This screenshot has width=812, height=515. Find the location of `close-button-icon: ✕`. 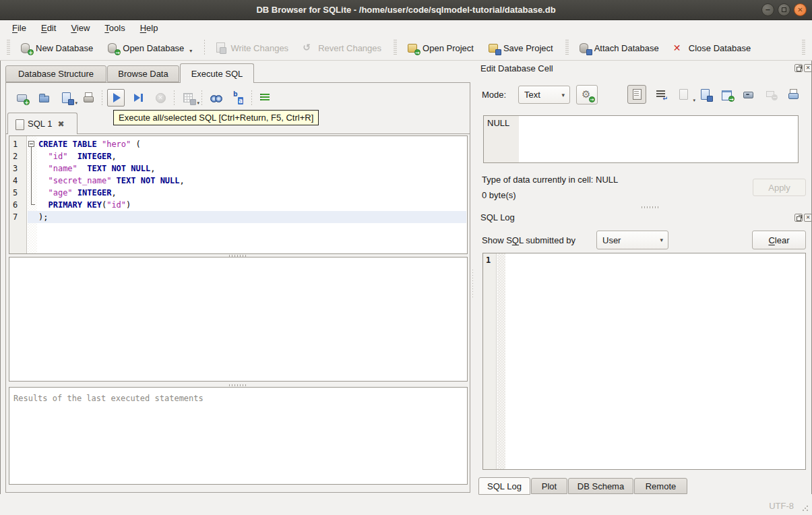

close-button-icon: ✕ is located at coordinates (801, 9).